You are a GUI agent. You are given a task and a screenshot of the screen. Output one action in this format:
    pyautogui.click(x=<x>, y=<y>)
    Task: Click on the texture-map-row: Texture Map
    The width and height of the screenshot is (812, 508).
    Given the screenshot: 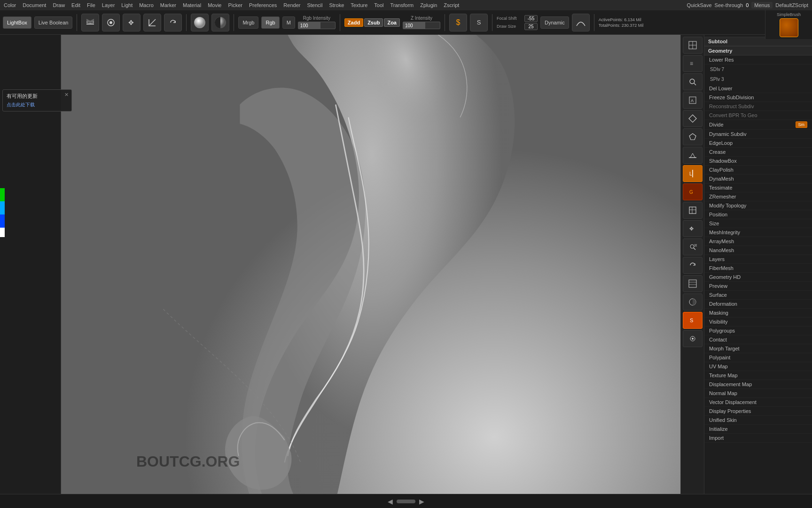 What is the action you would take?
    pyautogui.click(x=758, y=375)
    